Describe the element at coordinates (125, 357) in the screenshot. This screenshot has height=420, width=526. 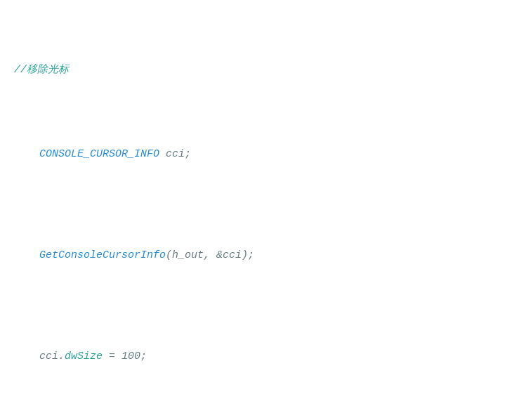
I see `text-assign-100: = 100;` at that location.